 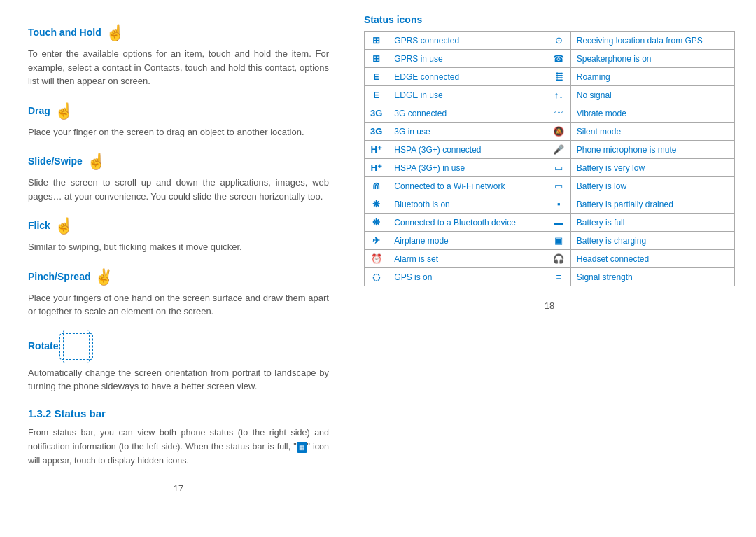 I want to click on right-status-text: No signal, so click(x=652, y=95).